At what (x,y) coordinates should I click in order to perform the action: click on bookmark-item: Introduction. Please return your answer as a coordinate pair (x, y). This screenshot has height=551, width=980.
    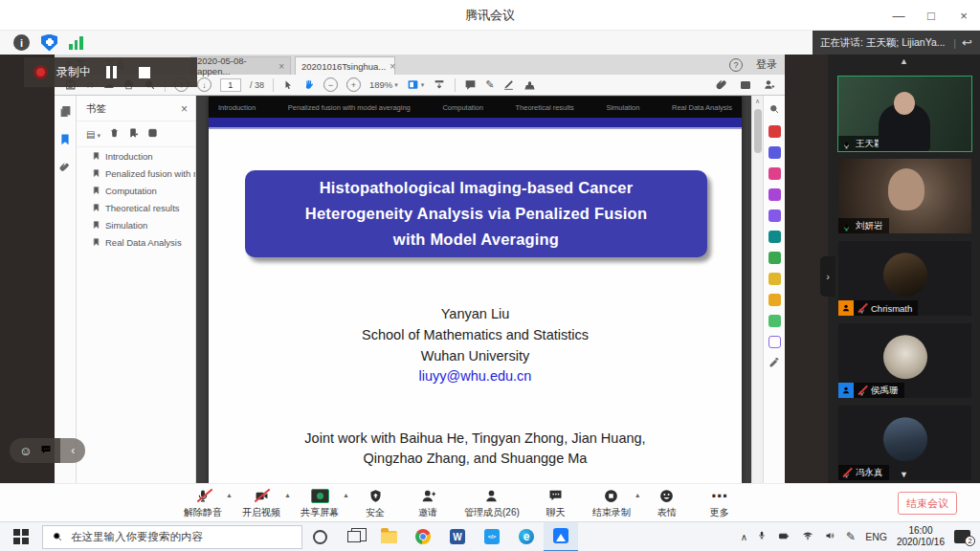
    Looking at the image, I should click on (136, 156).